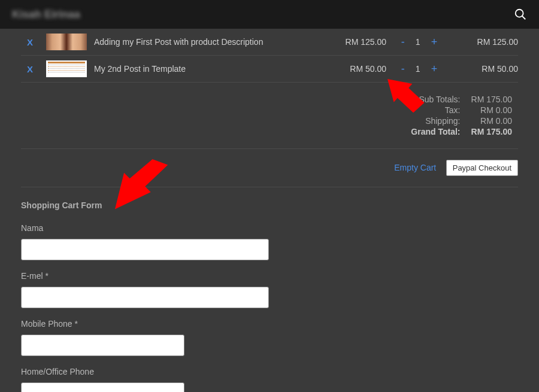  What do you see at coordinates (461, 132) in the screenshot?
I see `grand-total-row: Grand Total: RM 175.00` at bounding box center [461, 132].